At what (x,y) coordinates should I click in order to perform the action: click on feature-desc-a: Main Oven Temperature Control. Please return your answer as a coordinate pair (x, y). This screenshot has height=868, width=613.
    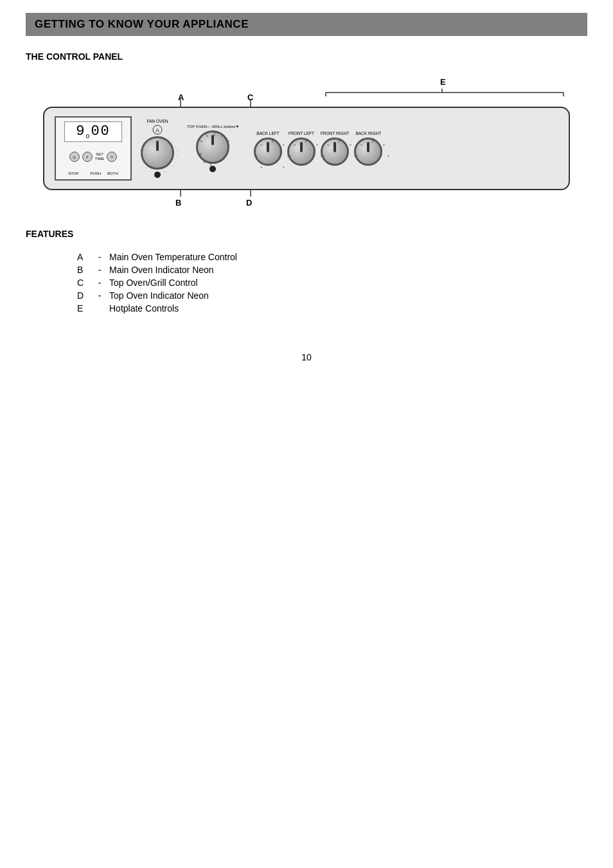
    Looking at the image, I should click on (348, 257).